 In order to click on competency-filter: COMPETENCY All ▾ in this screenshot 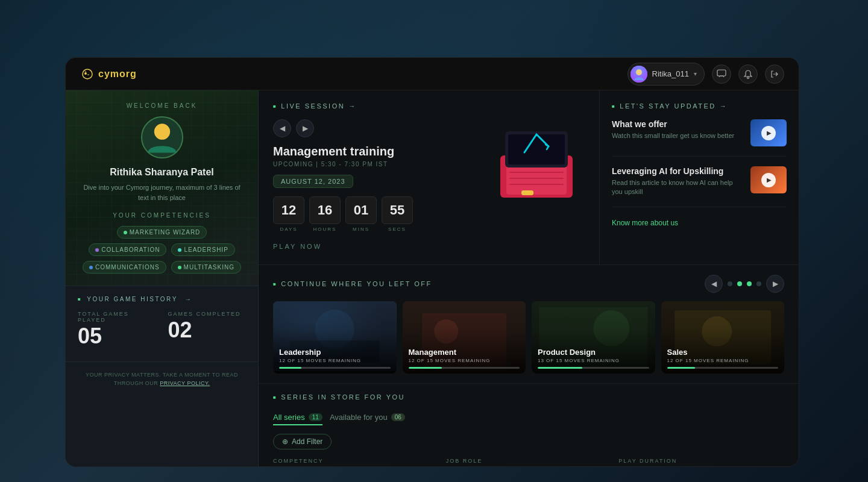, I will do `click(356, 462)`.